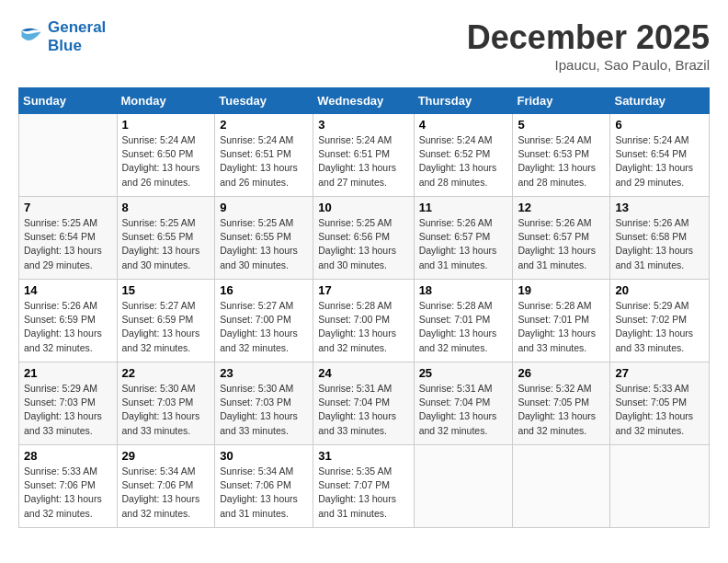 This screenshot has height=563, width=728. What do you see at coordinates (68, 373) in the screenshot?
I see `day-number: 21` at bounding box center [68, 373].